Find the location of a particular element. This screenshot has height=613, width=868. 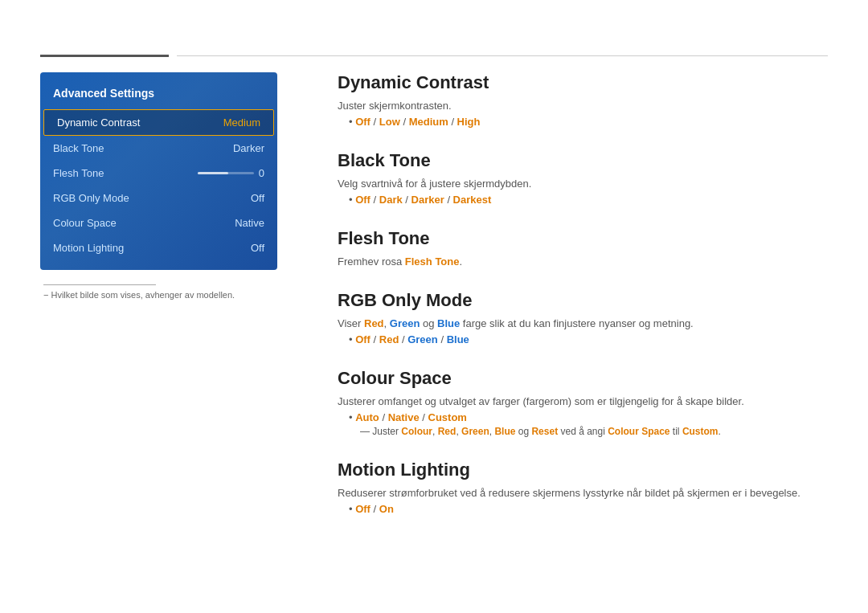

option-custom: Custom is located at coordinates (448, 418).